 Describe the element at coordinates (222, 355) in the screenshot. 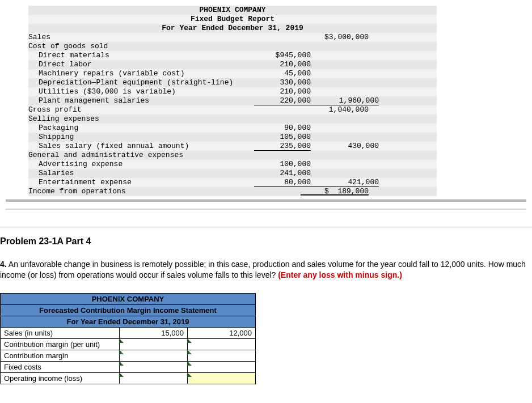

I see `cm-total-col2-input` at that location.